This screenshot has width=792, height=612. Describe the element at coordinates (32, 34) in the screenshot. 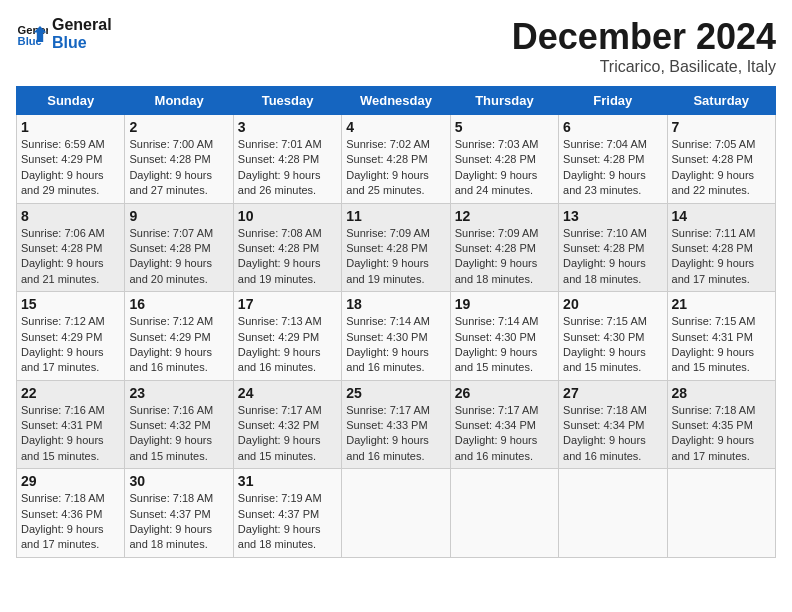

I see `logo-icon: General Blue` at that location.